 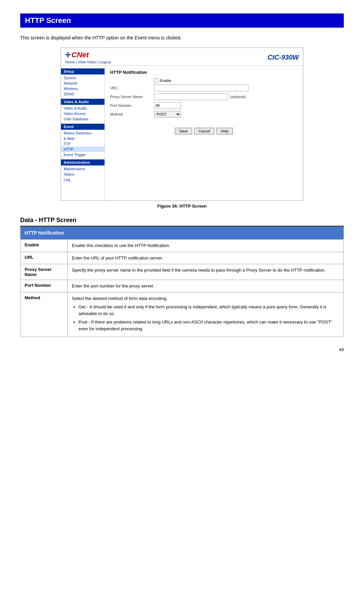 I want to click on form-row-method: Method: POST GET, so click(x=204, y=114).